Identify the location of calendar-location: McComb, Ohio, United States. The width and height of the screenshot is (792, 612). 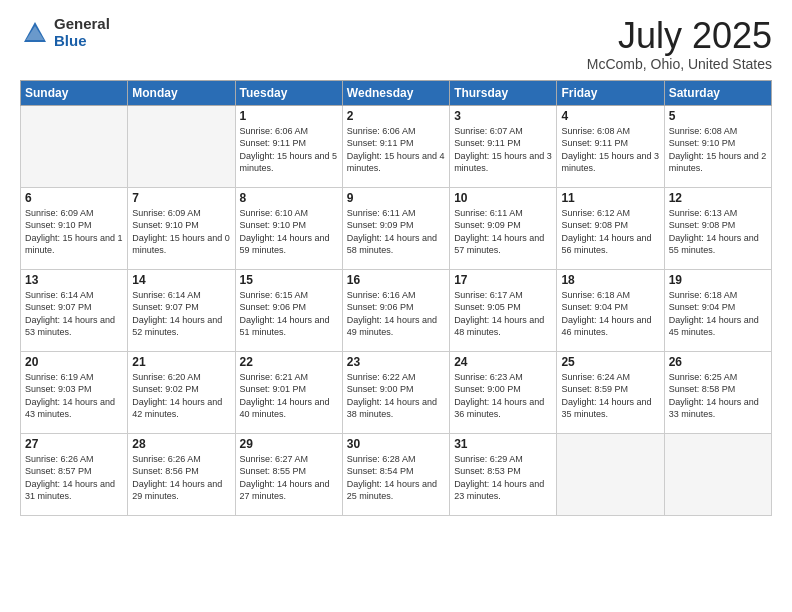
(680, 64).